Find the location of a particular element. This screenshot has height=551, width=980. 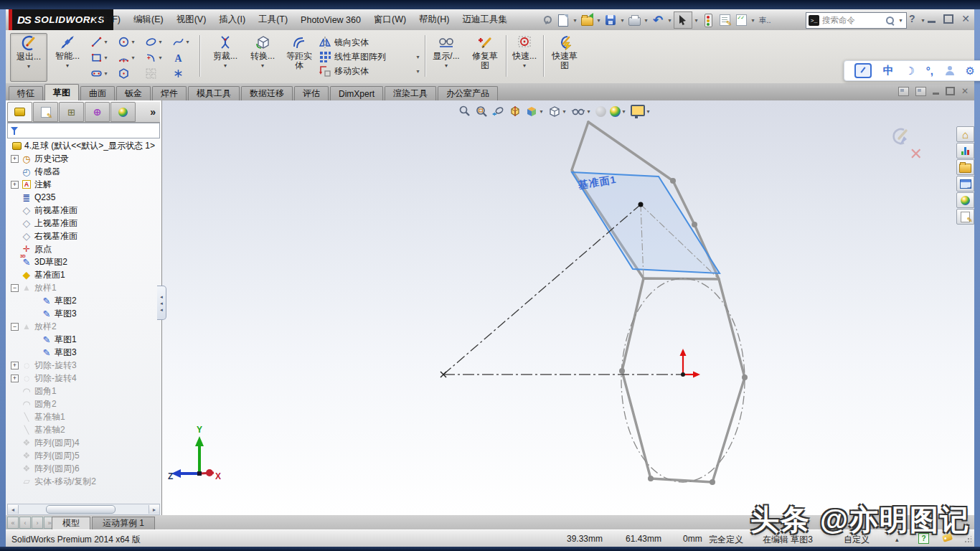

tab-displaymanager is located at coordinates (123, 112).